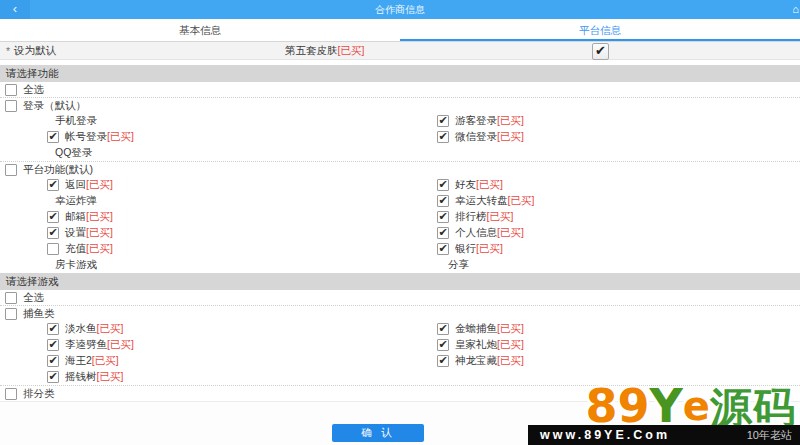 This screenshot has width=800, height=445. What do you see at coordinates (80, 249) in the screenshot?
I see `option-cell: 充值[已买]` at bounding box center [80, 249].